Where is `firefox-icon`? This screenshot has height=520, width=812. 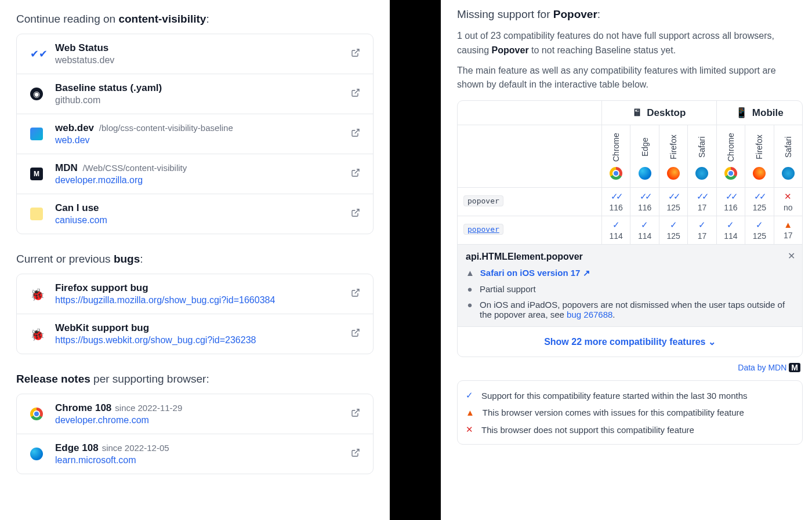
firefox-icon is located at coordinates (759, 173).